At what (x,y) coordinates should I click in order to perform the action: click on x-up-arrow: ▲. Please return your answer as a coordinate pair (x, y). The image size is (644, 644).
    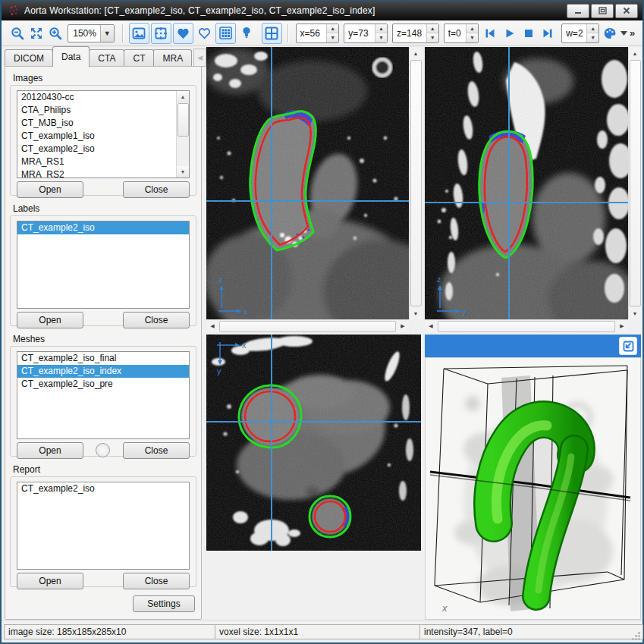
    Looking at the image, I should click on (332, 29).